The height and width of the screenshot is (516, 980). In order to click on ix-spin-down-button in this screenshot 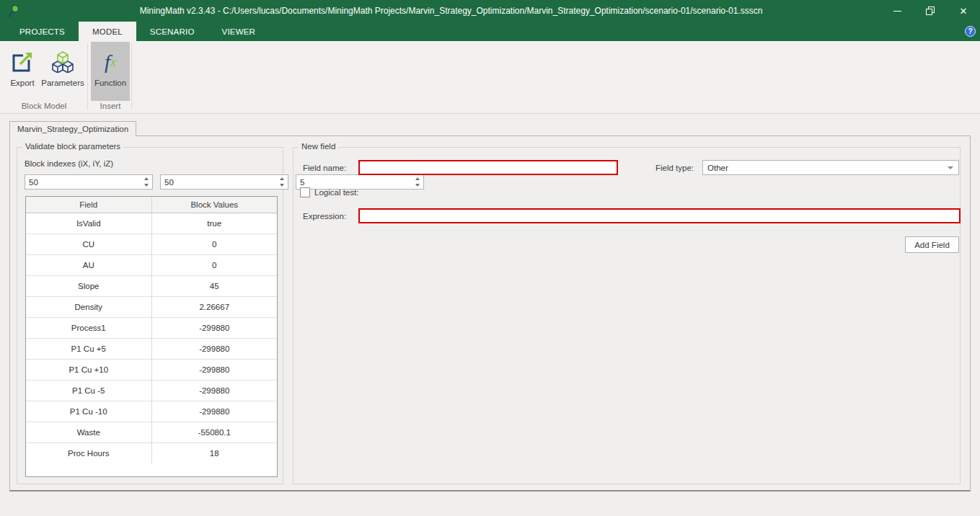, I will do `click(146, 186)`.